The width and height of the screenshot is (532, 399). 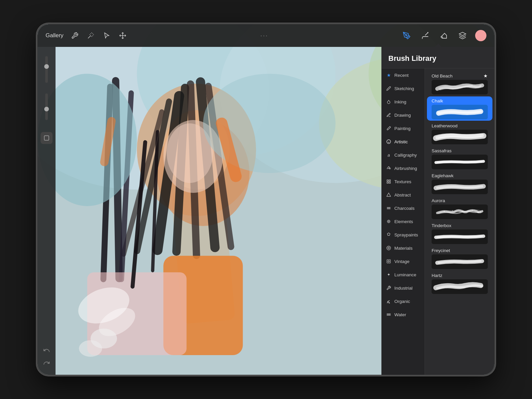 What do you see at coordinates (389, 315) in the screenshot?
I see `water-category-icon` at bounding box center [389, 315].